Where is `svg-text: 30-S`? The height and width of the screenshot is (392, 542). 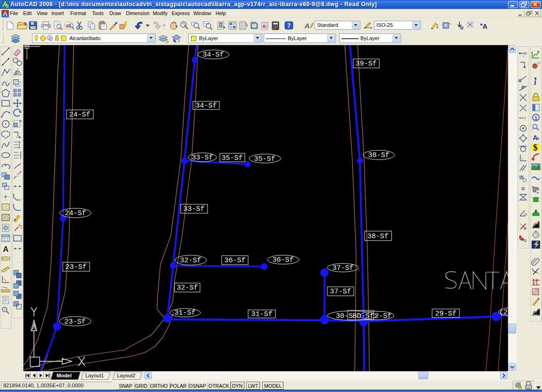
svg-text: 30-S is located at coordinates (344, 316).